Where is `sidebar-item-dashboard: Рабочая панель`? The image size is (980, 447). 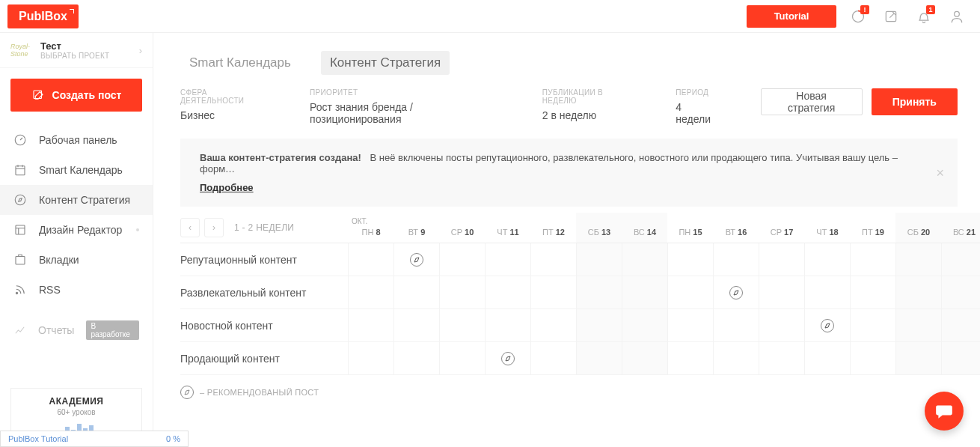 sidebar-item-dashboard: Рабочая панель is located at coordinates (76, 140).